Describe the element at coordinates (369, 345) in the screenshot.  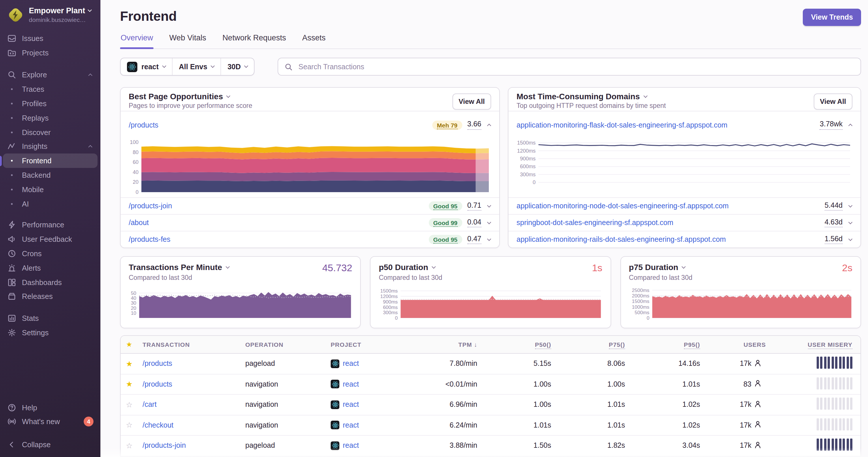
I see `column-header-project: PROJECT` at that location.